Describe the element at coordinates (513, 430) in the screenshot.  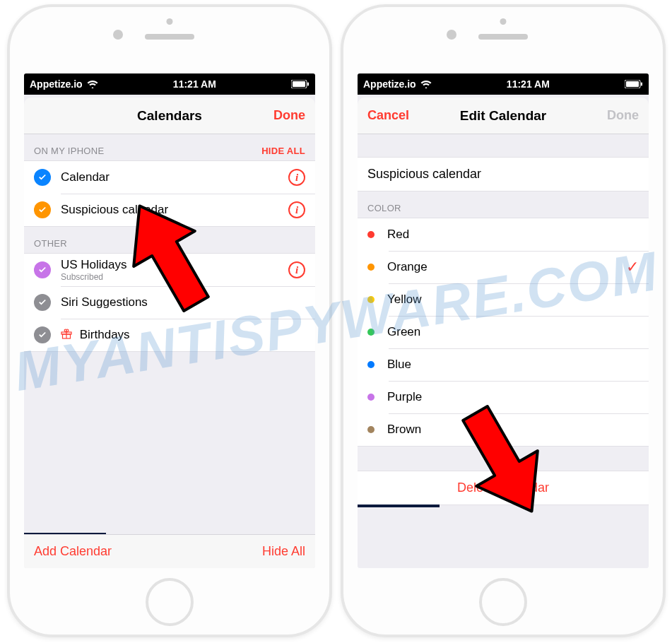
I see `color-label: Brown` at that location.